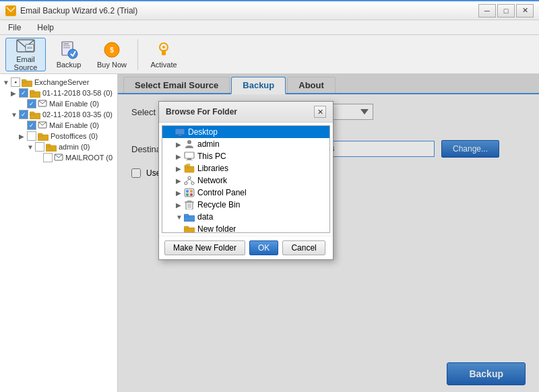 The image size is (539, 392). Describe the element at coordinates (246, 181) in the screenshot. I see `folder-item-network: ▶ Network` at that location.